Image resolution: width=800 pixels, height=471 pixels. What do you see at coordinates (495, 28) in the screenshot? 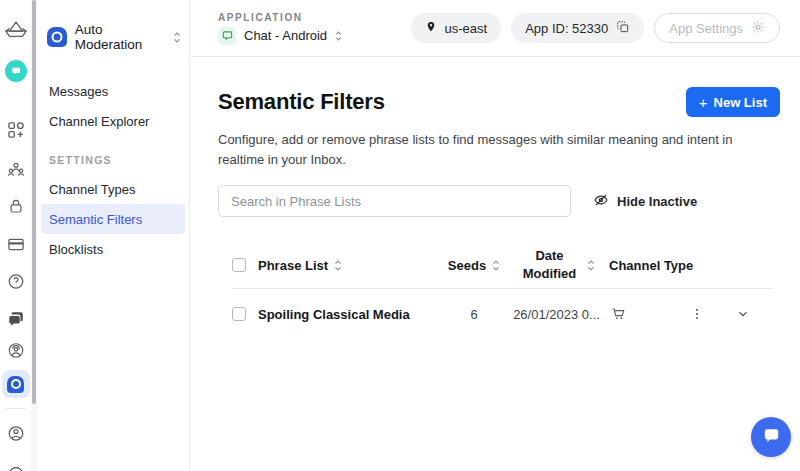
I see `topbar: APPLICATION Chat - Android` at bounding box center [495, 28].